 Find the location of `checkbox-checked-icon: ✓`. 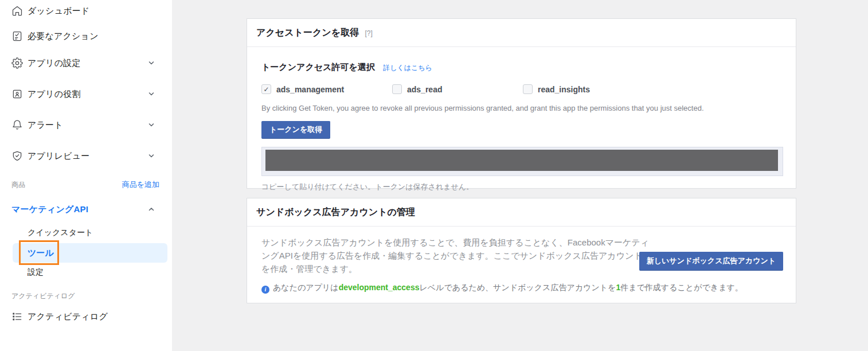

checkbox-checked-icon: ✓ is located at coordinates (266, 89).